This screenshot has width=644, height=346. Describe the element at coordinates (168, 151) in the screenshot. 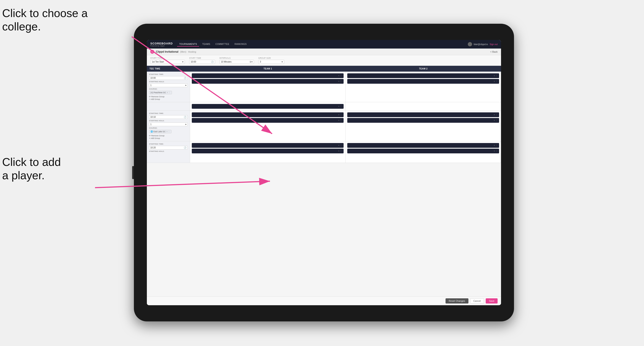

I see `starting-hole-label-3: STARTING HOLE:` at that location.